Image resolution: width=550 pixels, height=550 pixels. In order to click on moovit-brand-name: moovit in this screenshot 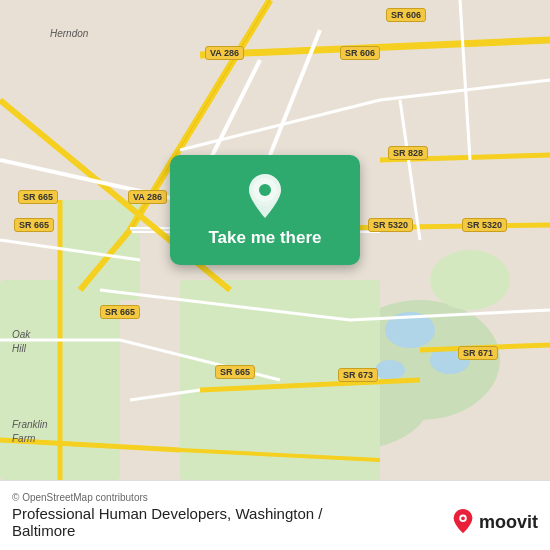, I will do `click(508, 522)`.